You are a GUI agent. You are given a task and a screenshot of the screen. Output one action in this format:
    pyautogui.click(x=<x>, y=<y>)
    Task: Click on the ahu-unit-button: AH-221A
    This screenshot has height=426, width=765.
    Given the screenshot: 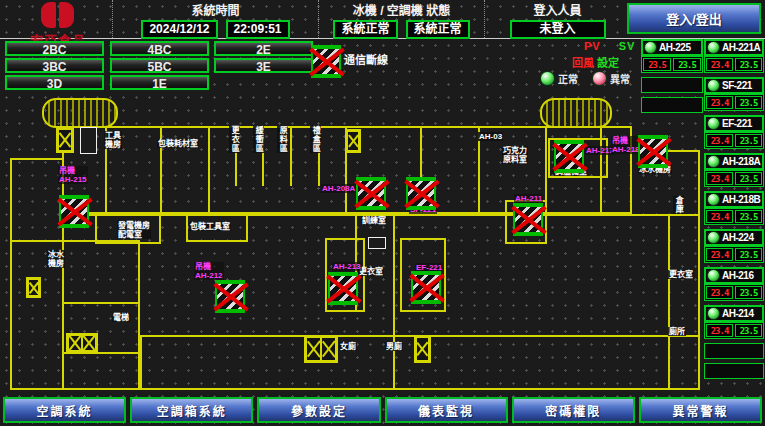 What is the action you would take?
    pyautogui.click(x=734, y=48)
    